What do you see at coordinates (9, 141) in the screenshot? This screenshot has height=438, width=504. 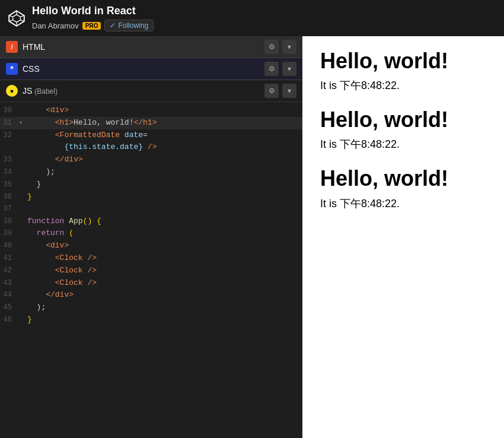 I see `line-number` at bounding box center [9, 141].